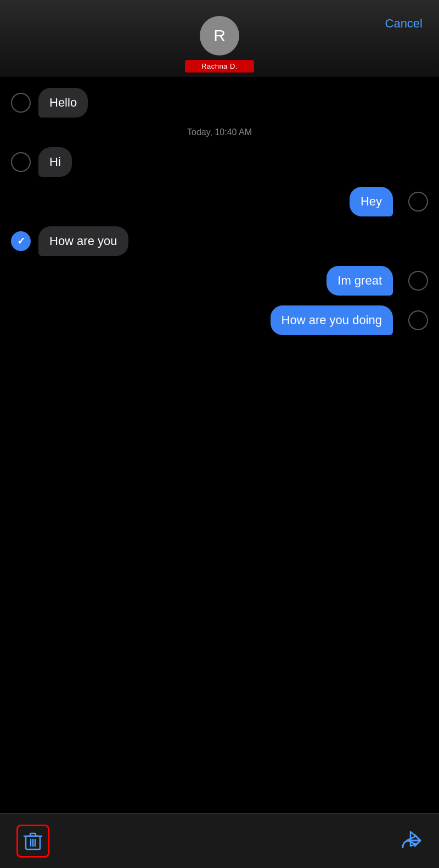  Describe the element at coordinates (418, 281) in the screenshot. I see `select-circle-msg5` at that location.